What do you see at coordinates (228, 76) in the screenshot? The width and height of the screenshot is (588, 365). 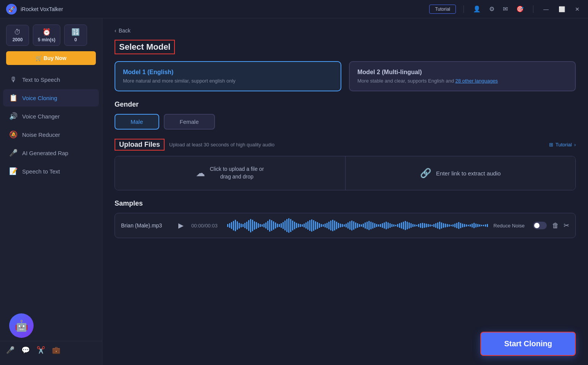 I see `model-1-card: Model 1 (English) More natural and more …` at bounding box center [228, 76].